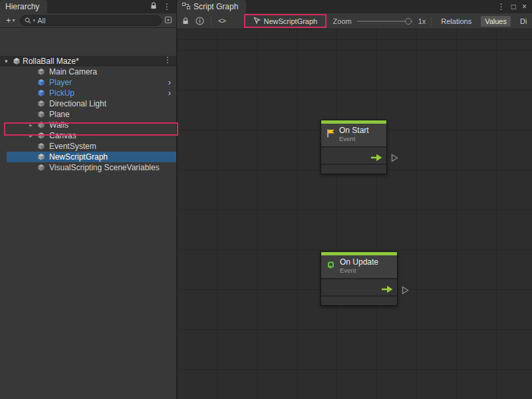  Describe the element at coordinates (104, 168) in the screenshot. I see `item-label: VisualScripting SceneVariables` at that location.